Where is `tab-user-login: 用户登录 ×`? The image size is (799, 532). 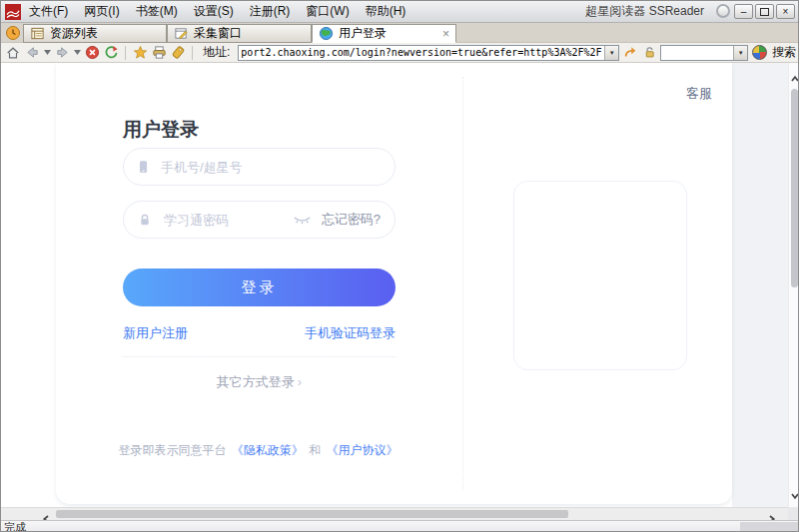 tab-user-login: 用户登录 × is located at coordinates (384, 34).